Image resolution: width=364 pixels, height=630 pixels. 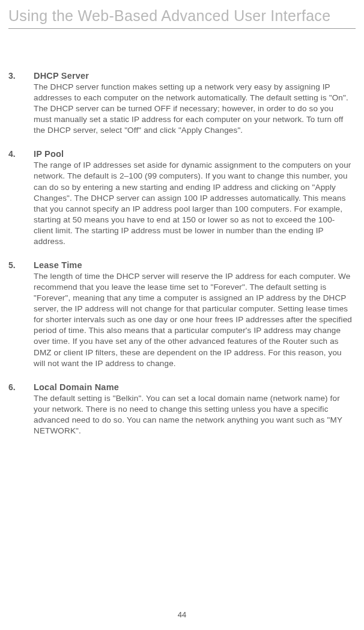 I want to click on section-heading: Local Domain Name, so click(x=193, y=387).